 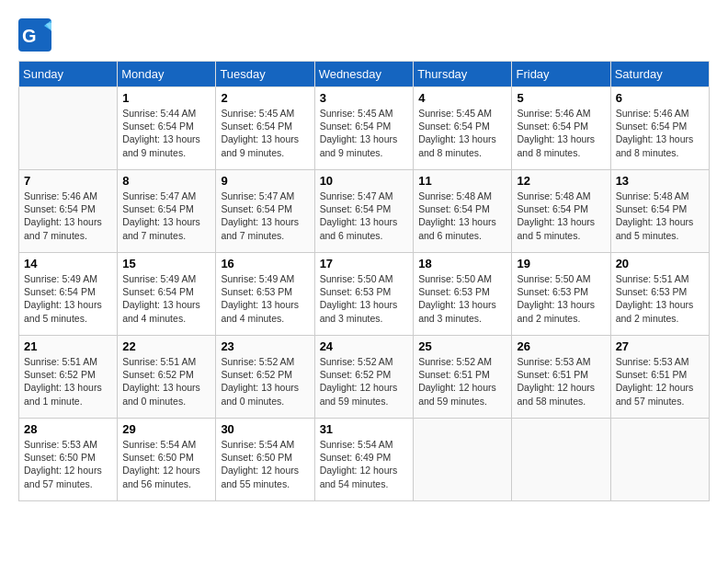 I want to click on calendar-cell: 8Sunrise: 5:47 AM Sunset: 6:54 PM Daylig…, so click(x=167, y=212).